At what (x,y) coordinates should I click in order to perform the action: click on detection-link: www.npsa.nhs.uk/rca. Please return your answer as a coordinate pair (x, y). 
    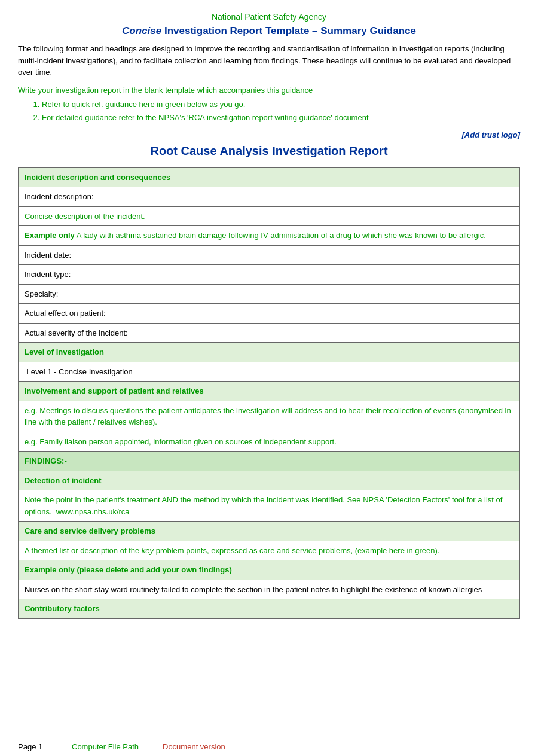
    Looking at the image, I should click on (93, 512).